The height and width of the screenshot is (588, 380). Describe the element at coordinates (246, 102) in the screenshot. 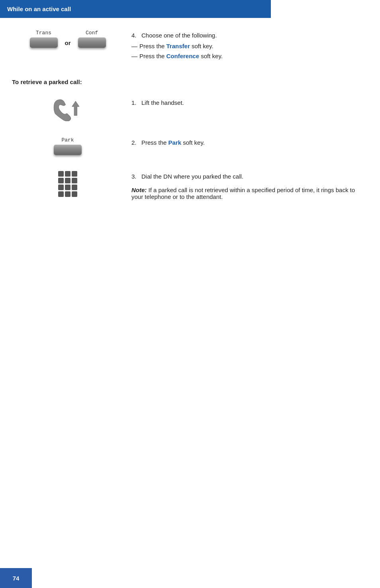

I see `step-1-text: 1. Lift the handset.` at that location.